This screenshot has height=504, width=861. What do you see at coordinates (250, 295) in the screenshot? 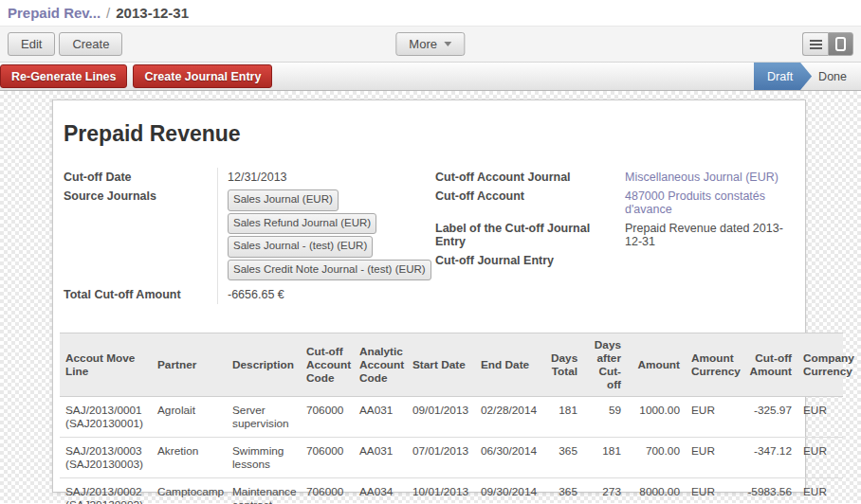
I see `field-value: -6656.65 €` at bounding box center [250, 295].